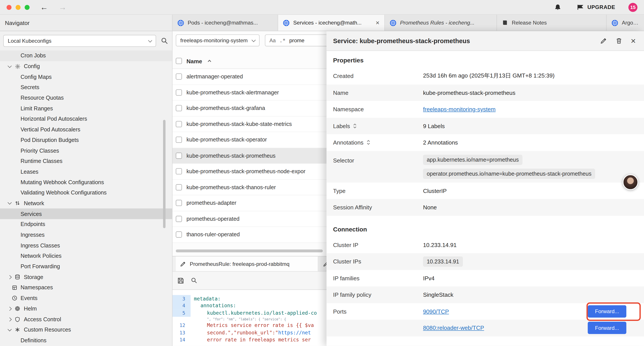 This screenshot has width=644, height=346. I want to click on sidebar-item-ingresses: Ingresses, so click(86, 235).